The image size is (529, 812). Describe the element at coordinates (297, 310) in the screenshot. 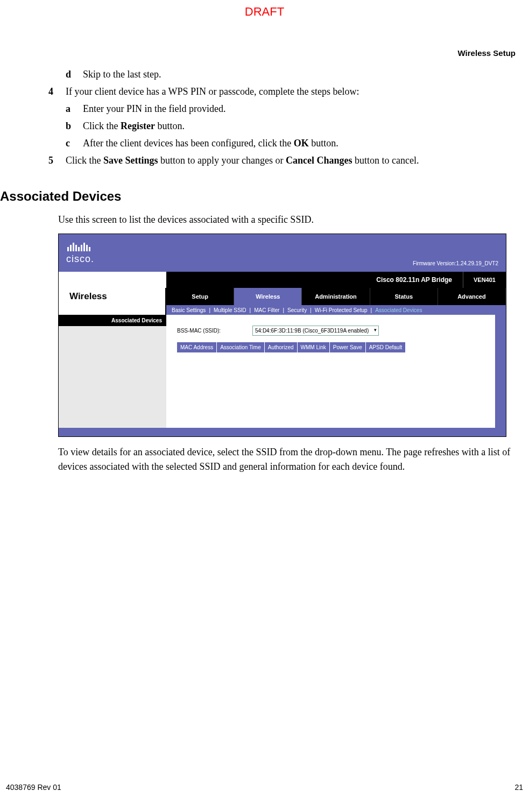

I see `subtab-security: Security` at that location.